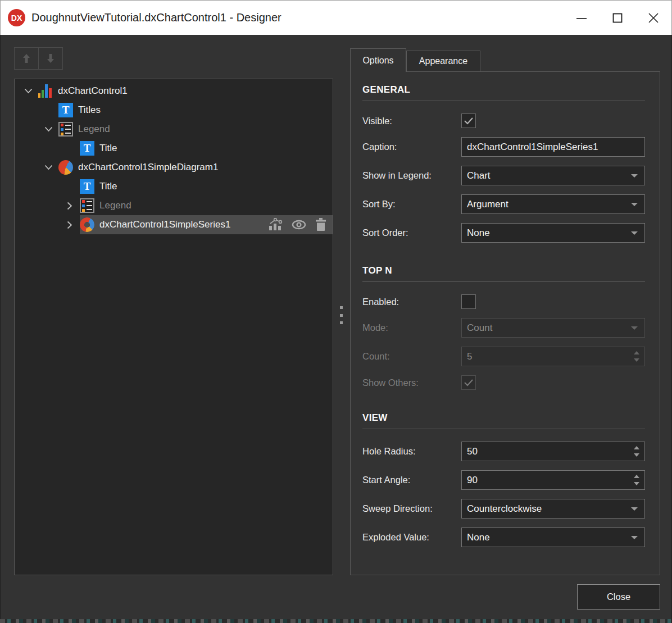  Describe the element at coordinates (174, 110) in the screenshot. I see `tree-item-titles: T Titles` at that location.